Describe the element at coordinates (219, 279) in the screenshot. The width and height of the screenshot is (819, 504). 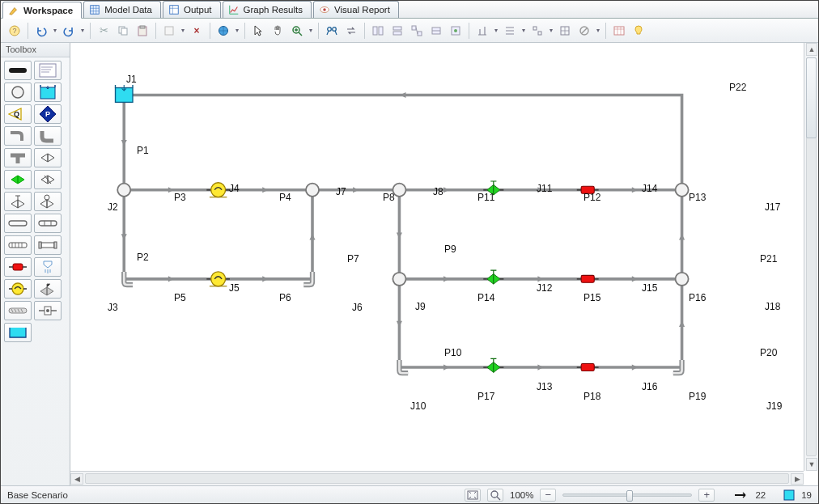
I see `junction-J5` at that location.